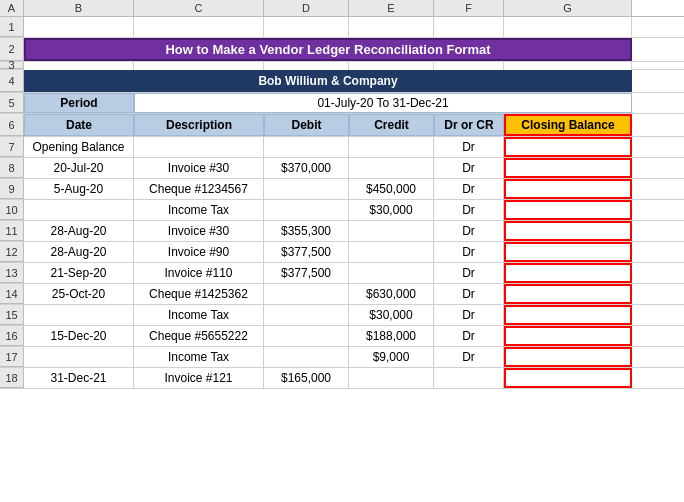  I want to click on cell-7-desc, so click(199, 147).